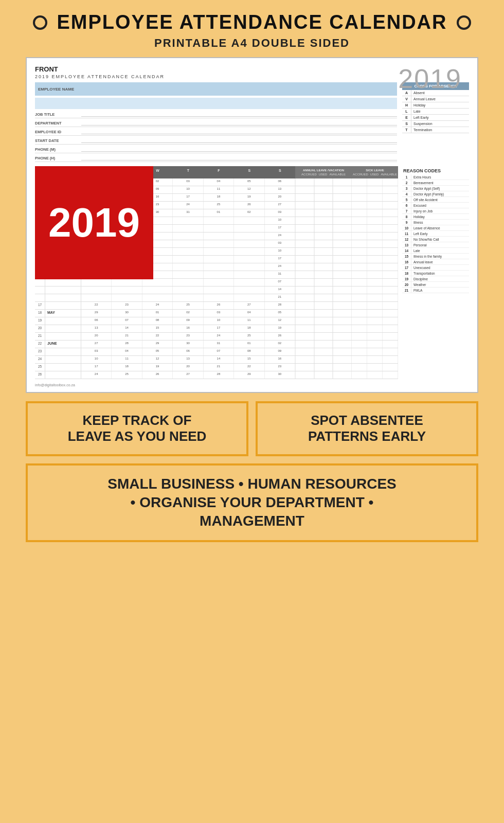  What do you see at coordinates (280, 313) in the screenshot?
I see `date-cell: 05` at bounding box center [280, 313].